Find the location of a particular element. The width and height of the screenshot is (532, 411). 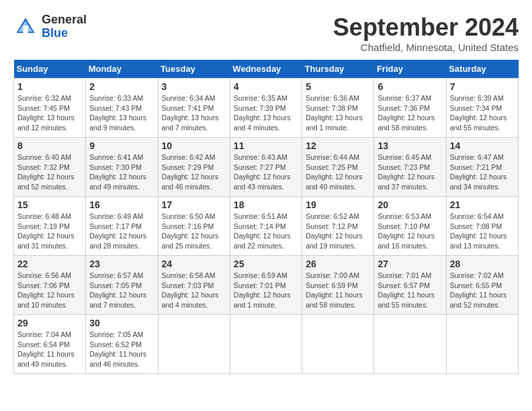

col-friday: Friday is located at coordinates (410, 69).